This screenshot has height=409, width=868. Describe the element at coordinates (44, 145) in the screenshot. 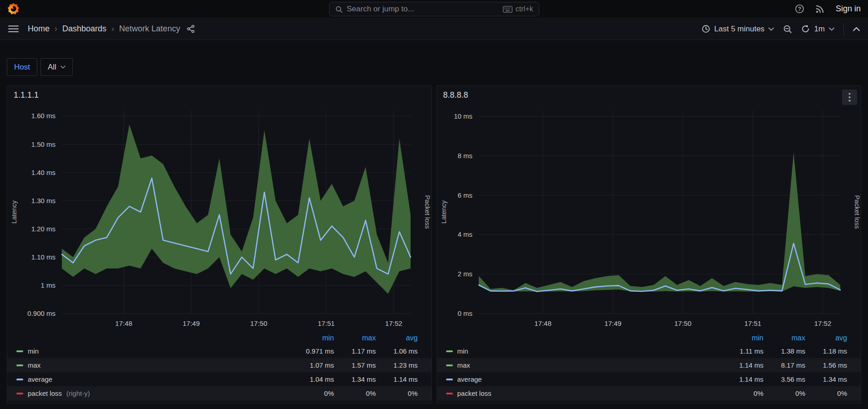

I see `svg-text: 1.50 ms` at that location.